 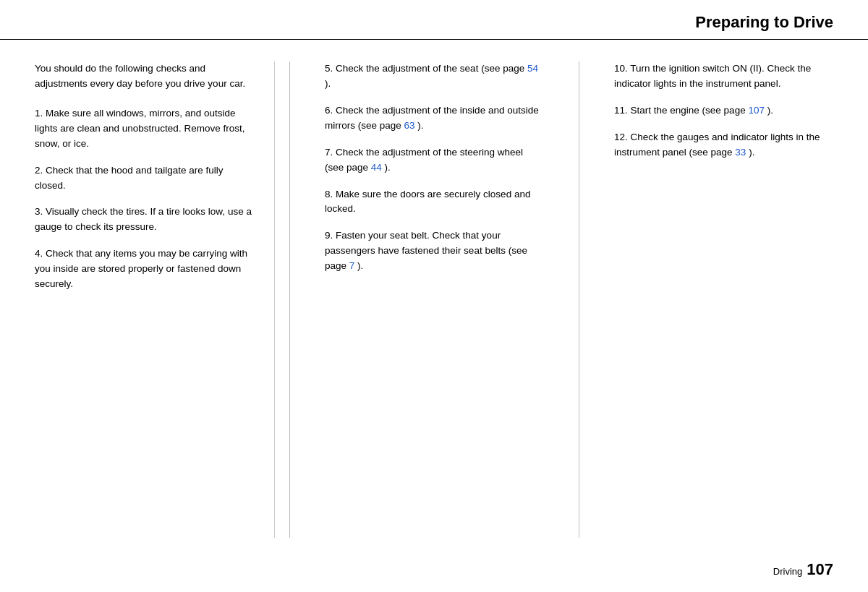 What do you see at coordinates (741, 152) in the screenshot?
I see `page-link: 33` at bounding box center [741, 152].